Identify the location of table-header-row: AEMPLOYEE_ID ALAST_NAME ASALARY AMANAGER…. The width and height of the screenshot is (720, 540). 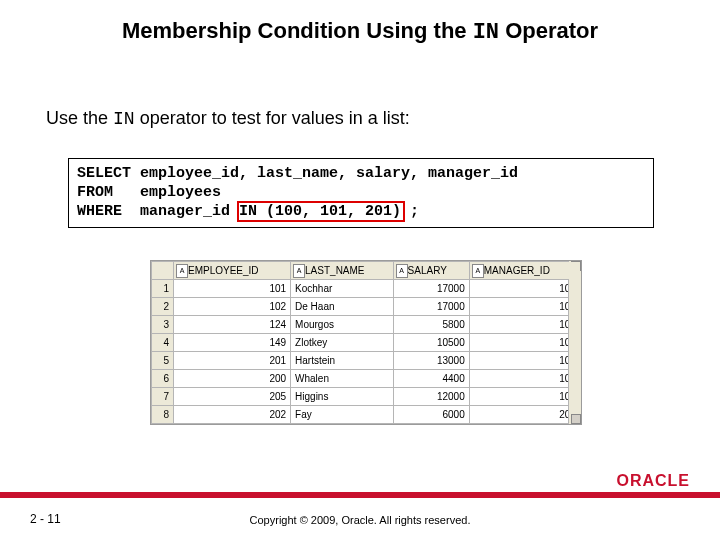
(366, 271).